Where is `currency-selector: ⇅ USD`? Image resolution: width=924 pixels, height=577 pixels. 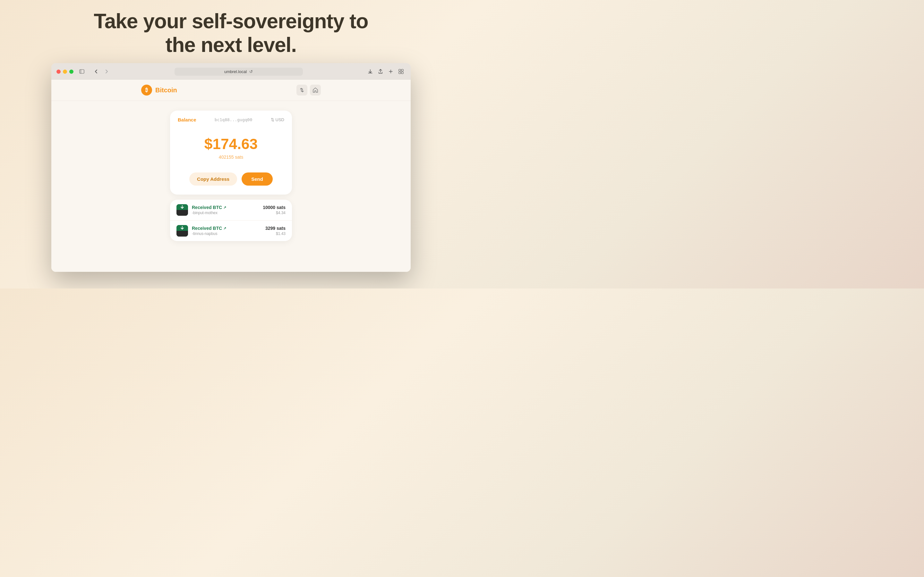
currency-selector: ⇅ USD is located at coordinates (277, 120).